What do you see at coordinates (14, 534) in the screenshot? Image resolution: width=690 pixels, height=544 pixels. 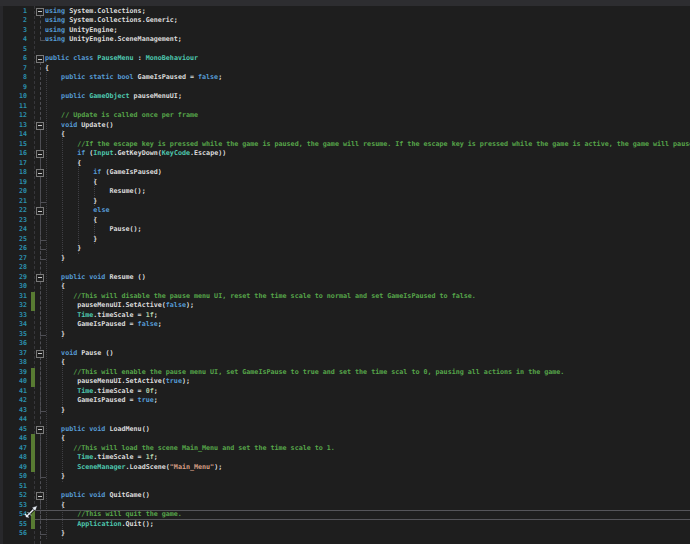 I see `line-number: 56` at bounding box center [14, 534].